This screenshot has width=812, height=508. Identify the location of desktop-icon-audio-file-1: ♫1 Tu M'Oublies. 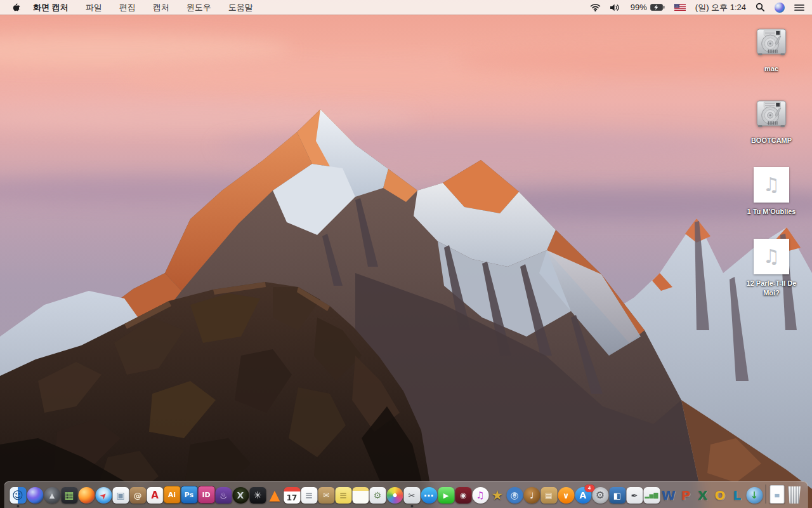
(771, 202).